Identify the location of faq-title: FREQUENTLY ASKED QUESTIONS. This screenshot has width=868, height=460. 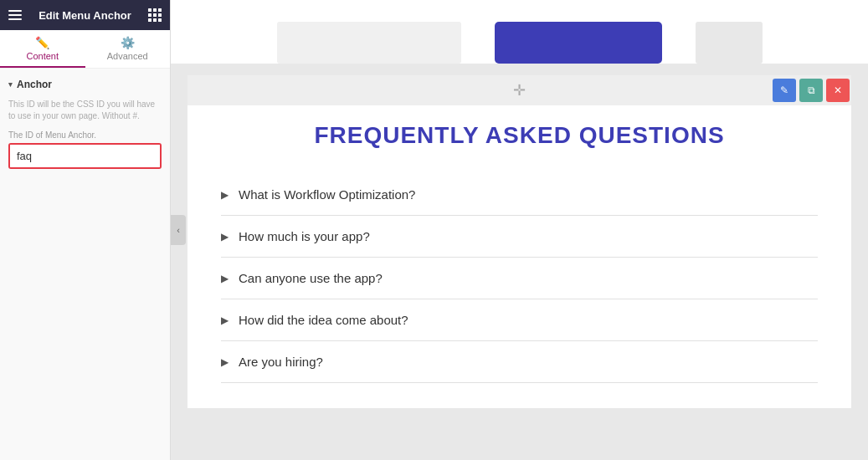
(519, 135).